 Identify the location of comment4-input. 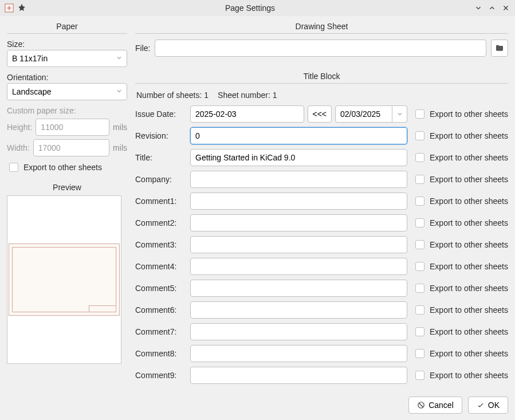
(299, 266).